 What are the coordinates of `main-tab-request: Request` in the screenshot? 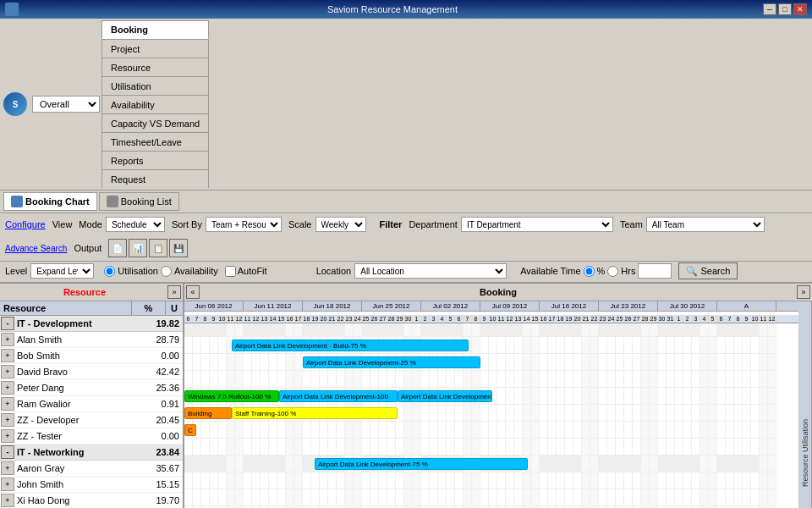 It's located at (156, 179).